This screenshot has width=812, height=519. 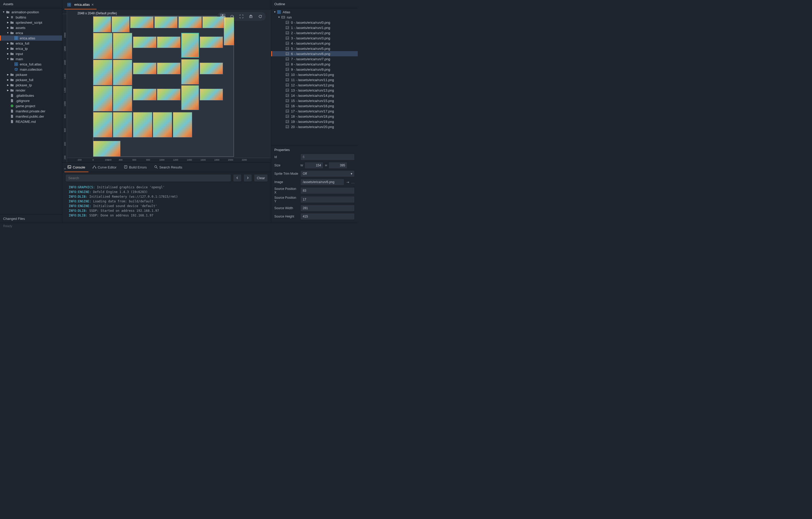 What do you see at coordinates (328, 191) in the screenshot?
I see `prop-spx-input` at bounding box center [328, 191].